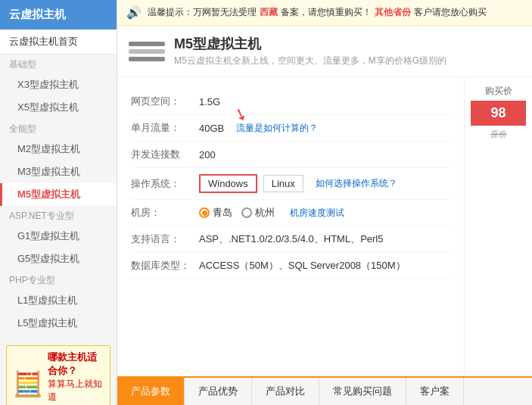 This screenshot has width=532, height=405. I want to click on traffic-label: 单月流量：, so click(165, 128).